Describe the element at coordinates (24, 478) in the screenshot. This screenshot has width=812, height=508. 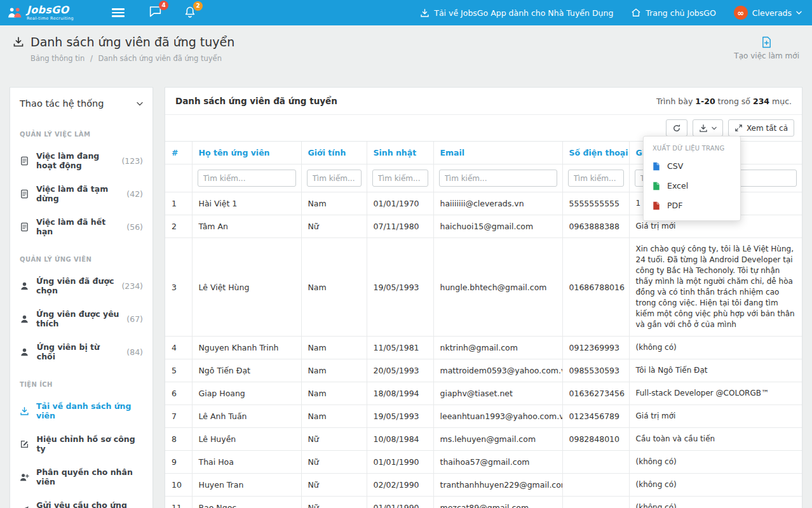
I see `user-plus-icon` at that location.